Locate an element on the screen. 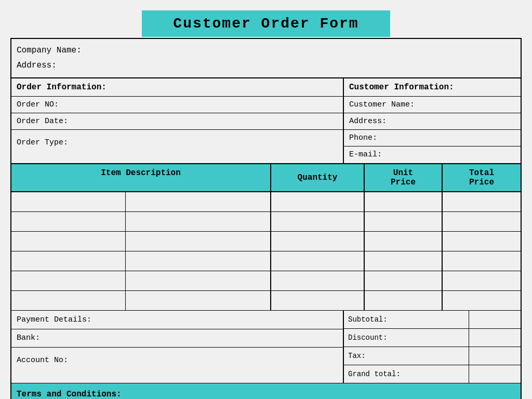 The height and width of the screenshot is (399, 532). payment-details-label: Payment Details: is located at coordinates (177, 320).